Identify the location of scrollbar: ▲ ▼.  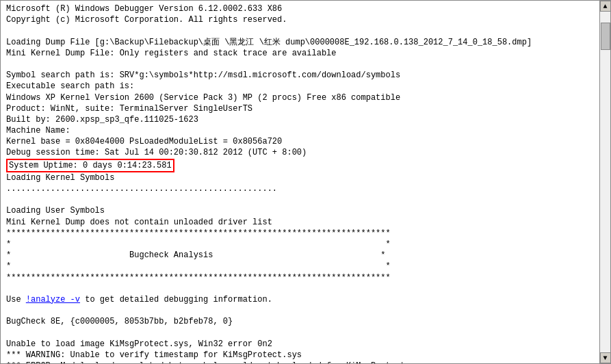
(605, 182).